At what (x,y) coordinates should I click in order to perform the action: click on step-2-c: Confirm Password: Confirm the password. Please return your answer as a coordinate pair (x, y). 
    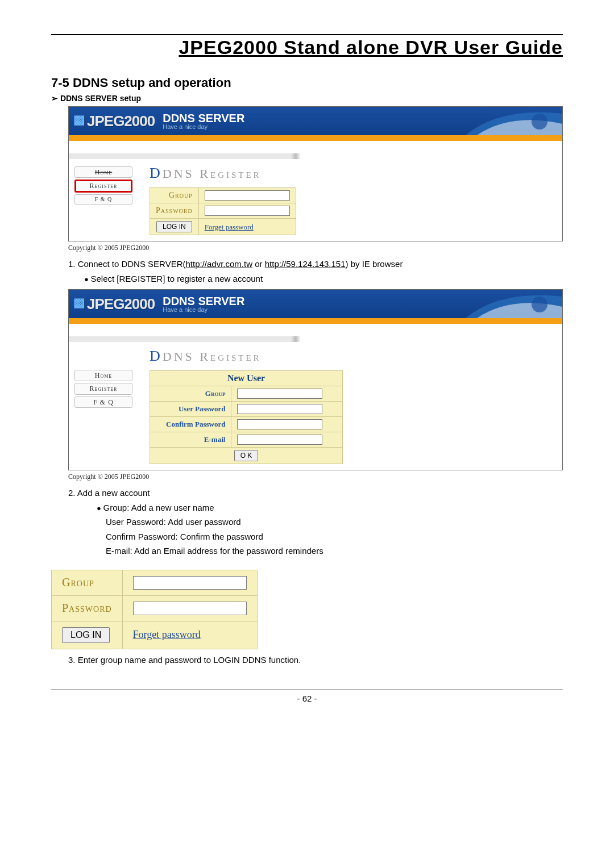
    Looking at the image, I should click on (334, 537).